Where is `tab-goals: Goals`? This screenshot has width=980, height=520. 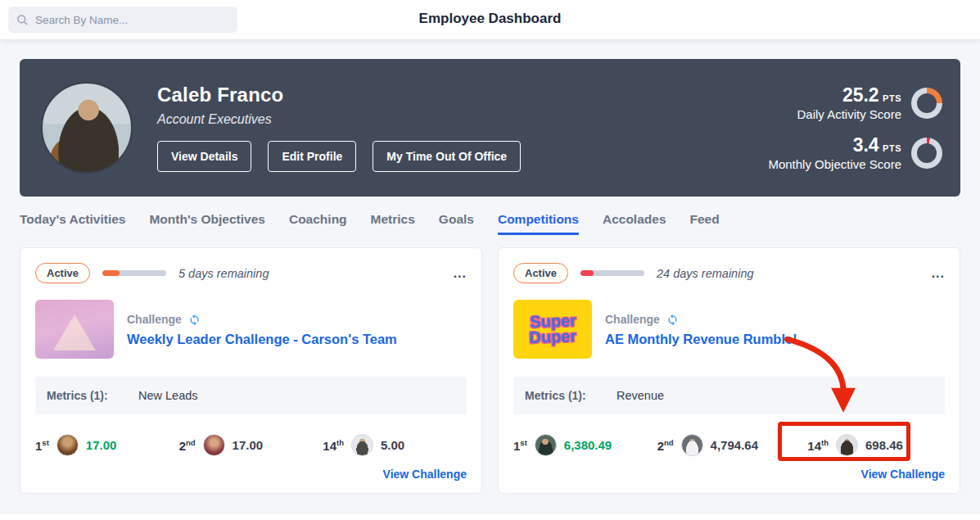 tab-goals: Goals is located at coordinates (457, 224).